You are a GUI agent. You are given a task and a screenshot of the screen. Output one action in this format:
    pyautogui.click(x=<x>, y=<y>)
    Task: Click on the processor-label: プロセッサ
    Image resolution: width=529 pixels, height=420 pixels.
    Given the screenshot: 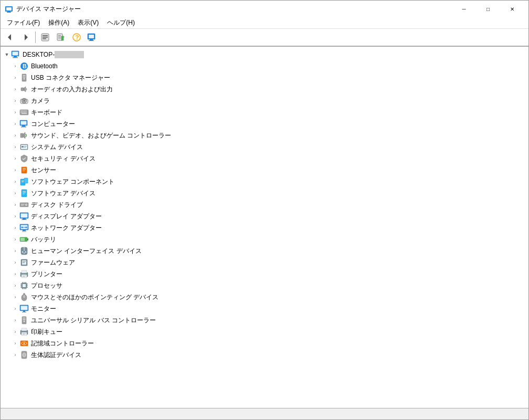 What is the action you would take?
    pyautogui.click(x=47, y=286)
    